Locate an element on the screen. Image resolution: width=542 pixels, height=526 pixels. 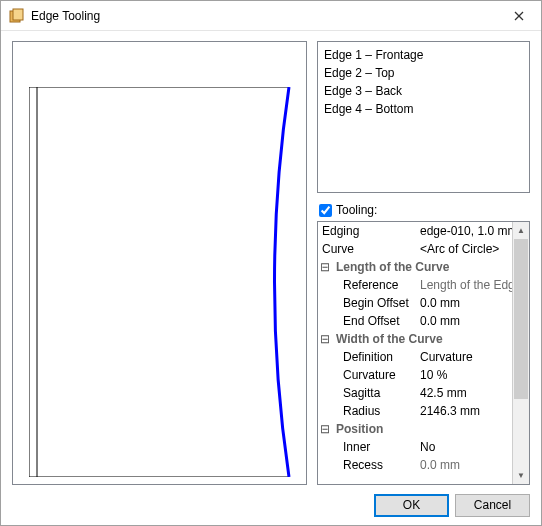
prop-label: End Offset is located at coordinates (366, 321).